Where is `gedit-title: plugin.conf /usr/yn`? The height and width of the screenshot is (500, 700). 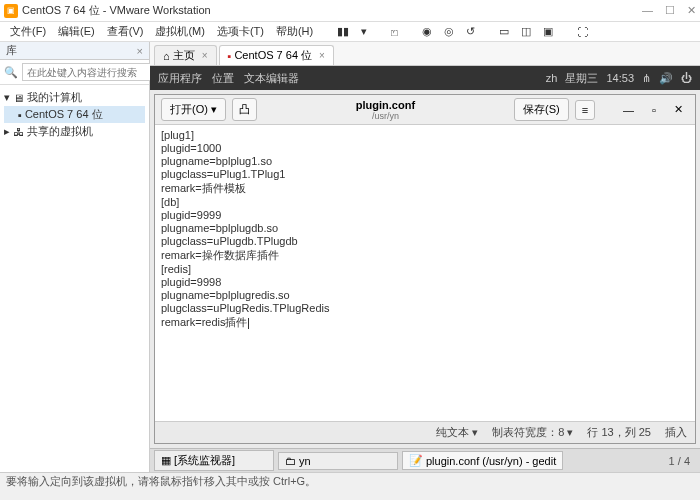
gedit-title: plugin.conf /usr/yn is located at coordinates (386, 110).